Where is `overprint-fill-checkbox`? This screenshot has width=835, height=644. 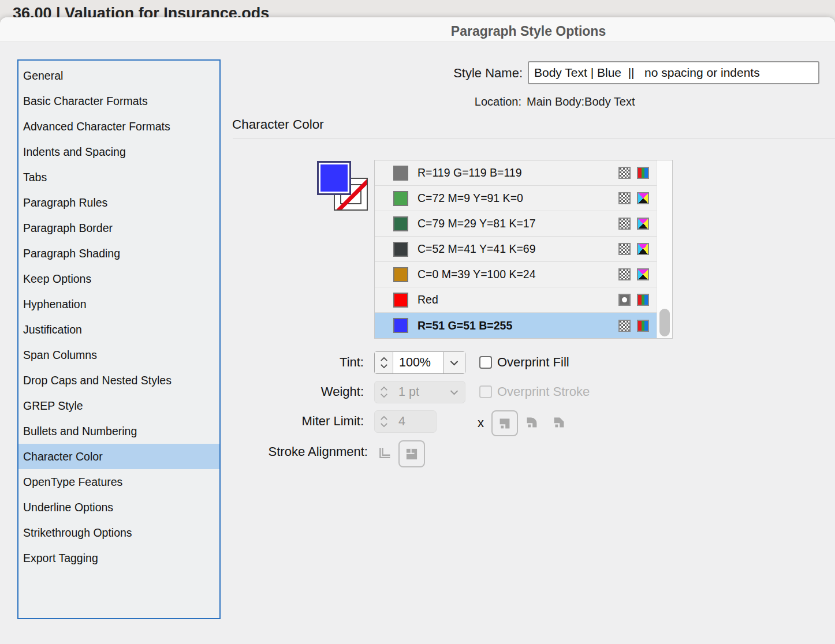
overprint-fill-checkbox is located at coordinates (486, 362).